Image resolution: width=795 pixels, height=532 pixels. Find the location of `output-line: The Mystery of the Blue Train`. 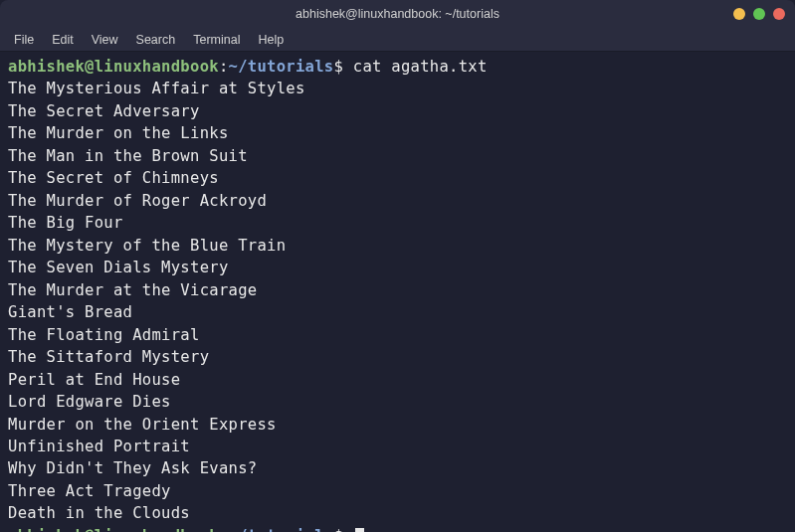

output-line: The Mystery of the Blue Train is located at coordinates (398, 246).